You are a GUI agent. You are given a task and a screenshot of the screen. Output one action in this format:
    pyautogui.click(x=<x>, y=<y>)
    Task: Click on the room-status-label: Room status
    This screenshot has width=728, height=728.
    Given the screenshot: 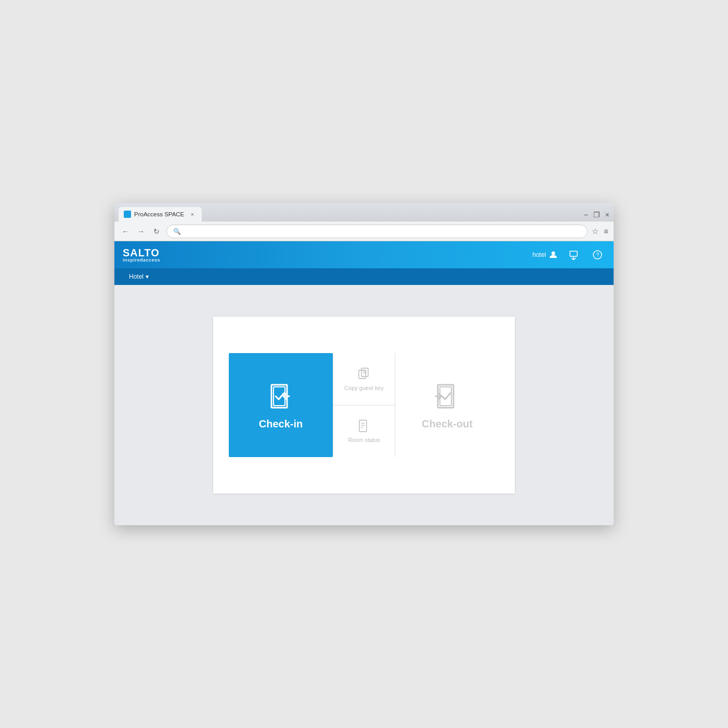 What is the action you would take?
    pyautogui.click(x=364, y=440)
    